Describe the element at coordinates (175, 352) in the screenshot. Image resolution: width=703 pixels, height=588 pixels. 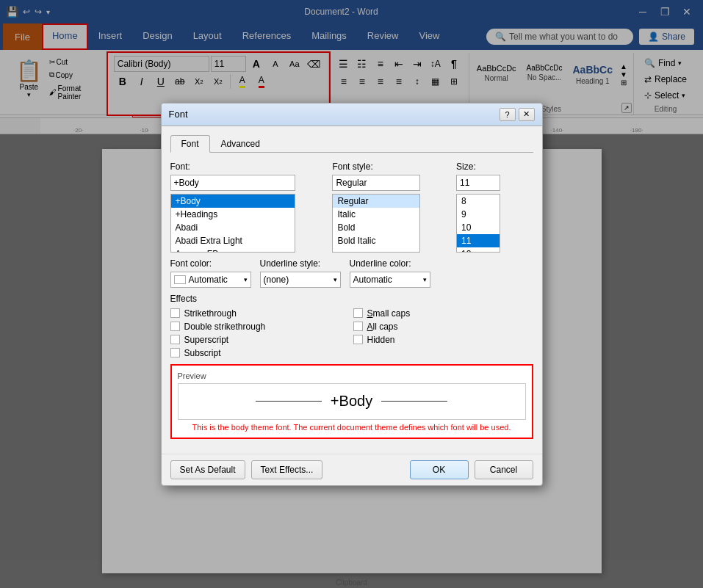
I see `subscript-checkbox` at that location.